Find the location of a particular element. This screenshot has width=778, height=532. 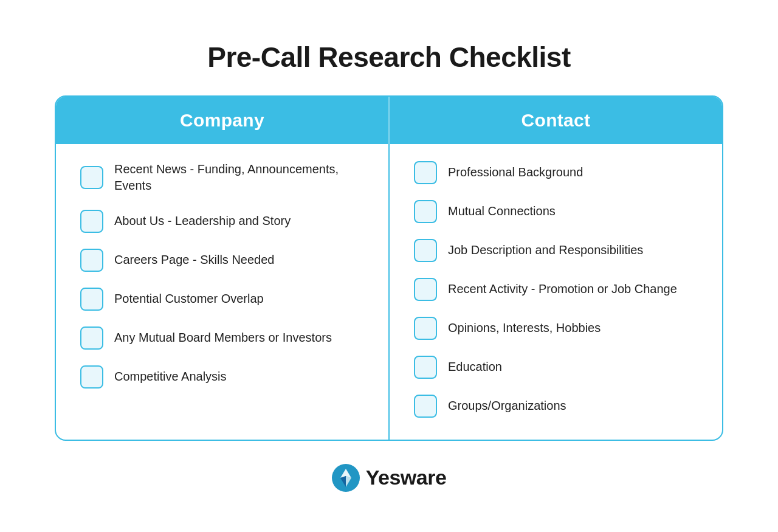

list-item: Recent News - Funding, Announcements, Ev… is located at coordinates (225, 178).